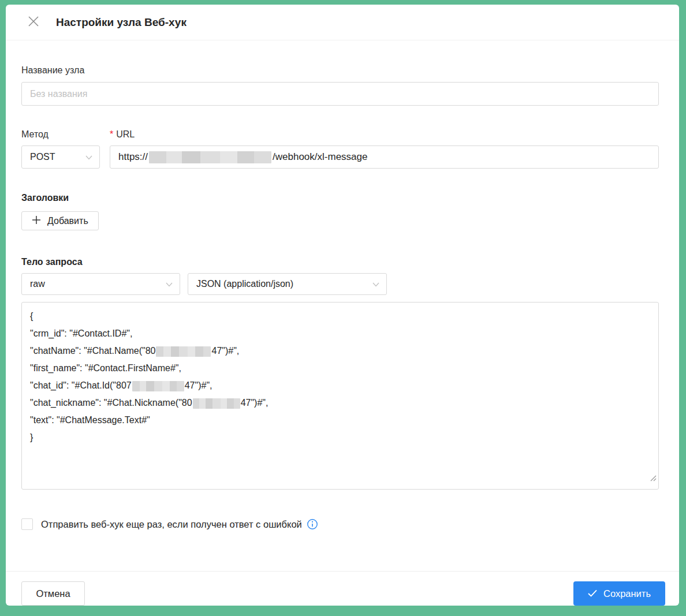 This screenshot has height=616, width=686. Describe the element at coordinates (654, 479) in the screenshot. I see `resize-handle` at that location.